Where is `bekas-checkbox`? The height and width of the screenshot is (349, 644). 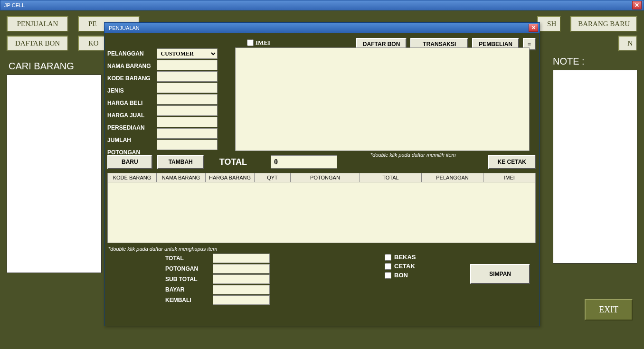
bekas-checkbox is located at coordinates (388, 257).